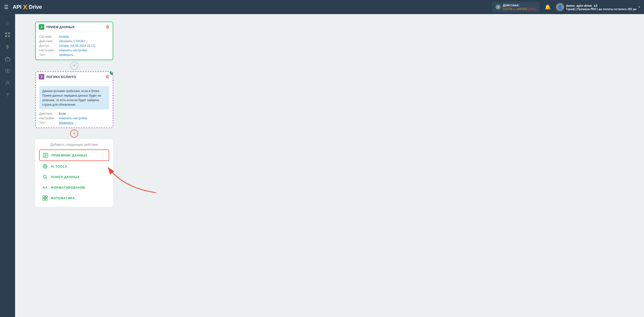 Image resolution: width=644 pixels, height=317 pixels. What do you see at coordinates (322, 7) in the screenshot?
I see `header: ☰ APIXDrive i Действия: 22'079 из 100'00…` at bounding box center [322, 7].